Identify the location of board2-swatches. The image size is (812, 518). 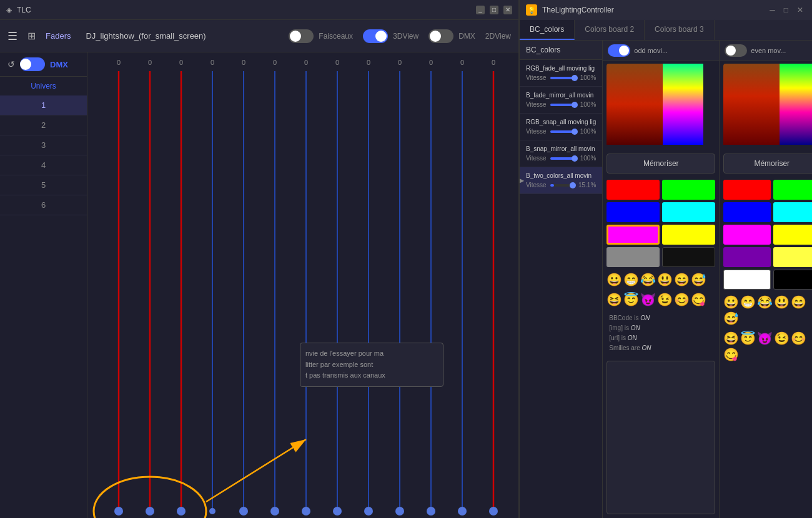
(661, 223).